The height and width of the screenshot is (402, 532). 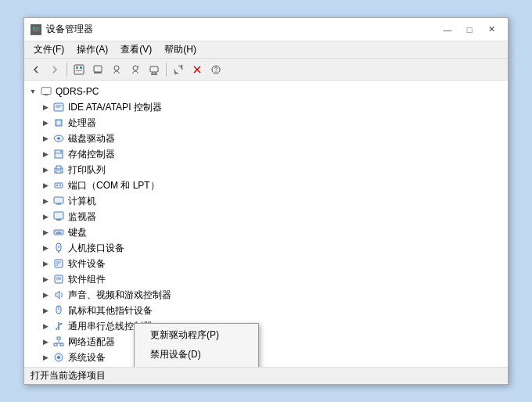 What do you see at coordinates (266, 310) in the screenshot?
I see `tree-item-mouse: ▶ 鼠标和其他指针设备` at bounding box center [266, 310].